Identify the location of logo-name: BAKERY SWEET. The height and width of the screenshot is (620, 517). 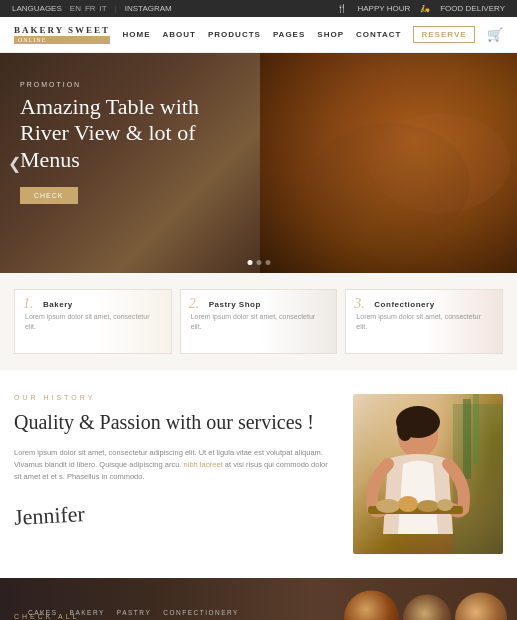
(62, 30).